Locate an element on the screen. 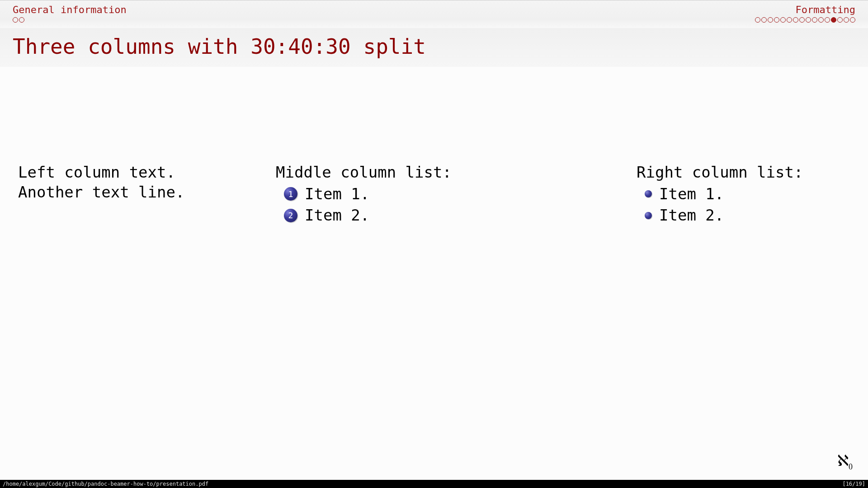 The width and height of the screenshot is (868, 488). list-item: Item 1. is located at coordinates (743, 194).